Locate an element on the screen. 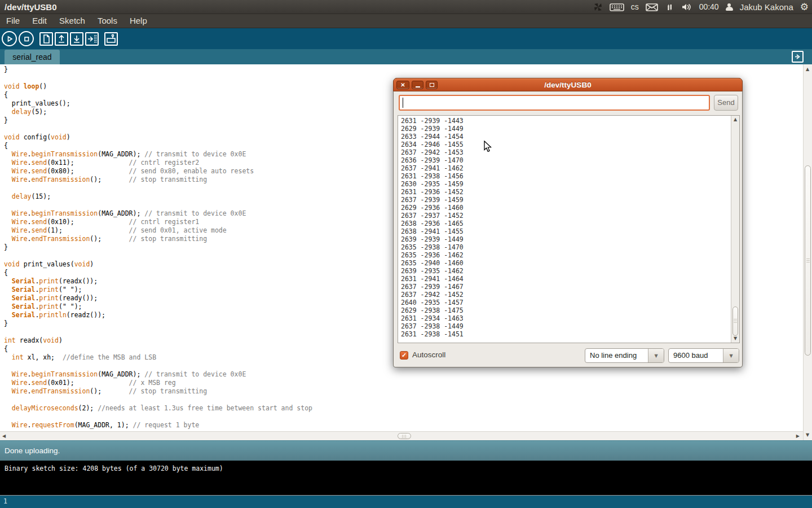 The width and height of the screenshot is (812, 508). right-arrow-icon is located at coordinates (797, 56).